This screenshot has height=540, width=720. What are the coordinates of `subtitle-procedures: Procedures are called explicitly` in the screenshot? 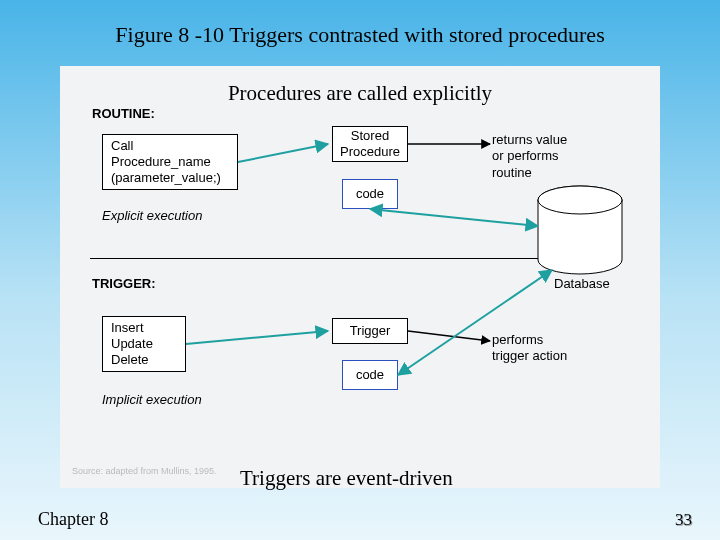 It's located at (360, 94).